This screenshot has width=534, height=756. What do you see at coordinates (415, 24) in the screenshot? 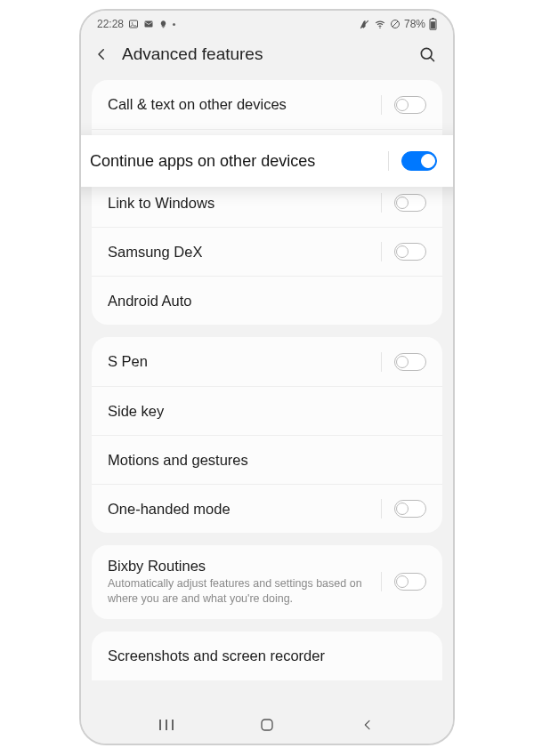
I see `status-battery-pct: 78%` at bounding box center [415, 24].